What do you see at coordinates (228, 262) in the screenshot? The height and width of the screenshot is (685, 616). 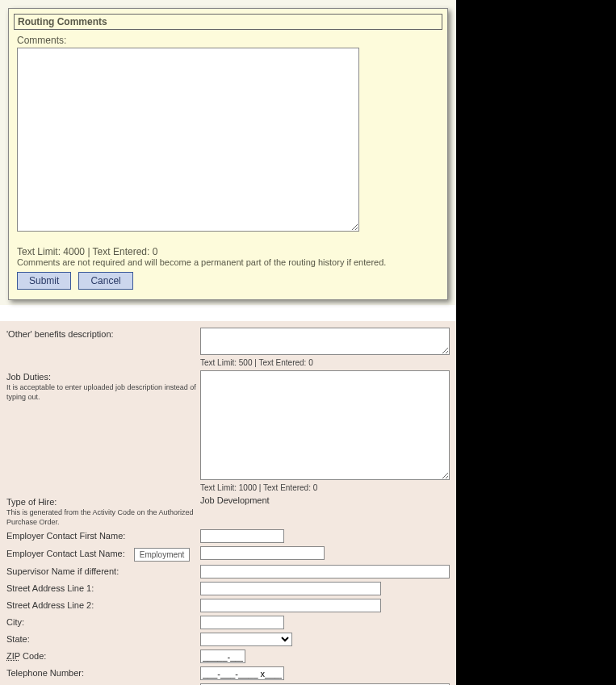 I see `routing-note: Comments are not required and will becom…` at bounding box center [228, 262].